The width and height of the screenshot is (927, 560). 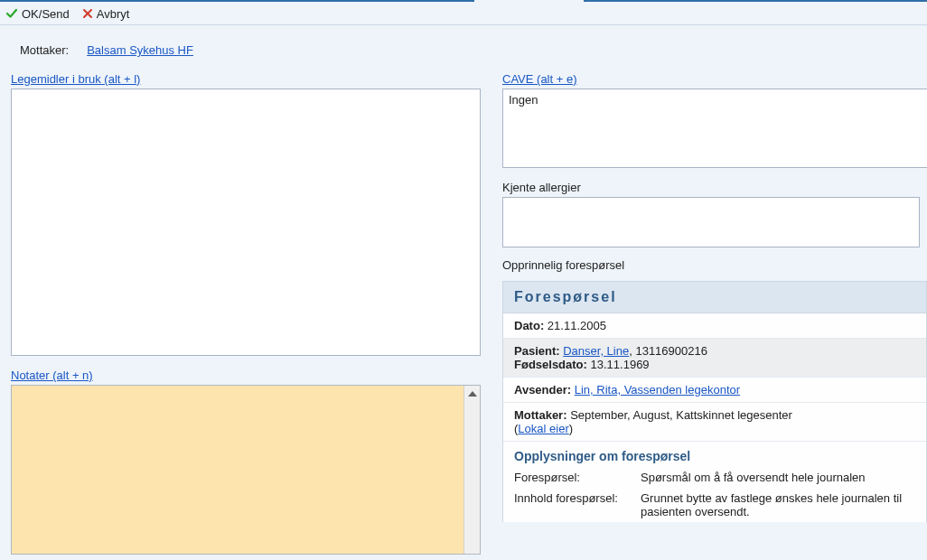 I want to click on scroll-up-icon, so click(x=472, y=394).